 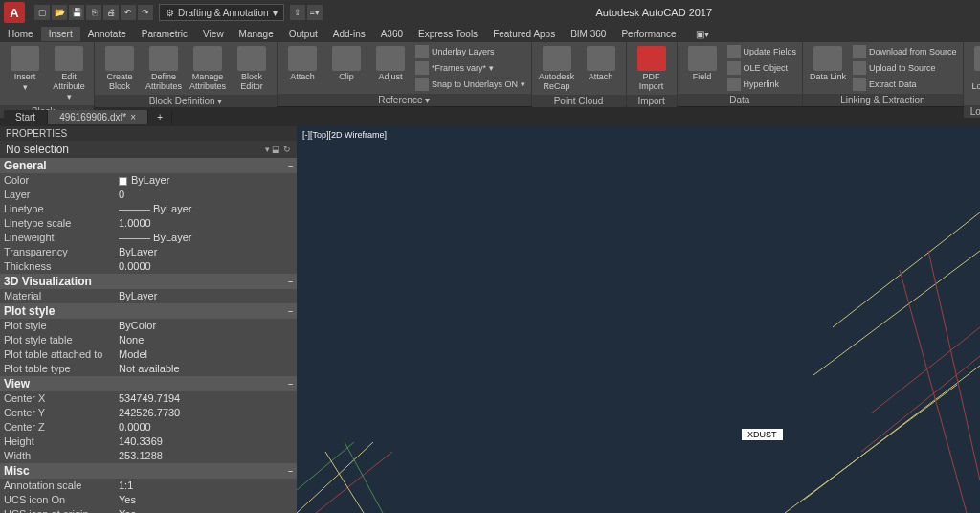 I want to click on tab-annotate: Annotate, so click(x=107, y=34).